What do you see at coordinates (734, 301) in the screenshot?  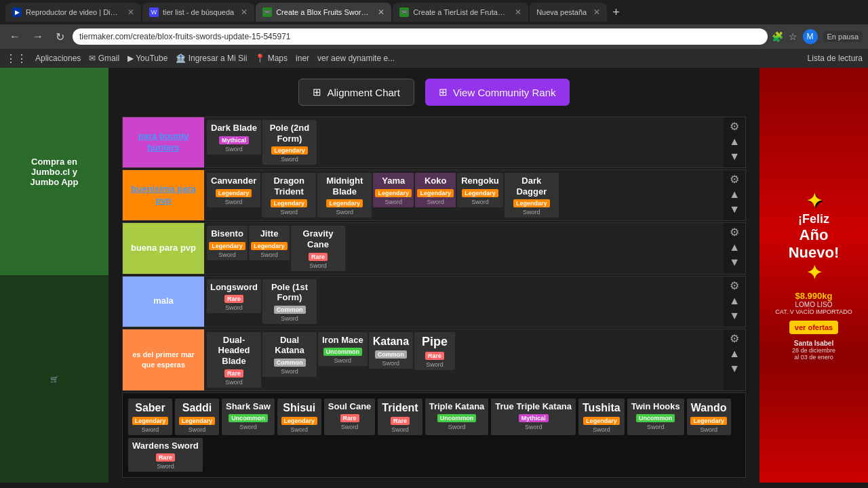 I see `up-button-mala: ▲` at bounding box center [734, 301].